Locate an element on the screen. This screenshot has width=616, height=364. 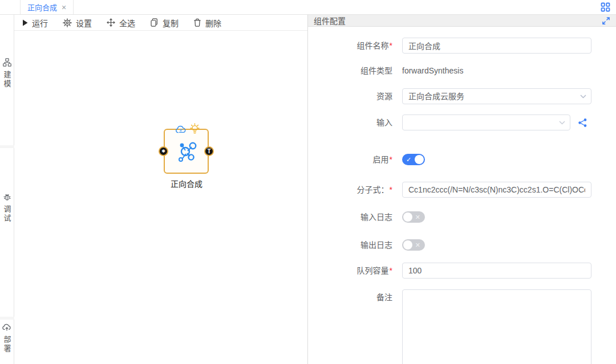
sidebar-group-debug: 调试 is located at coordinates (7, 232).